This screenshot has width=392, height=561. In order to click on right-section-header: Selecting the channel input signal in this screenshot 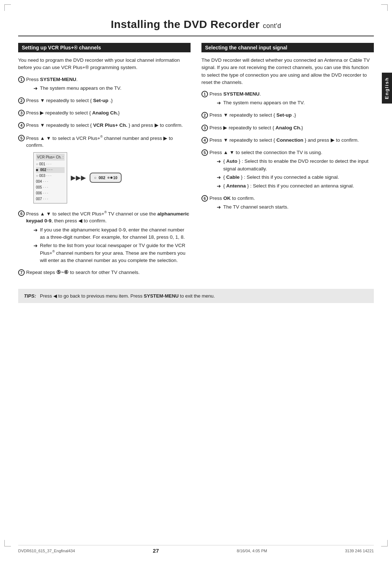, I will do `click(287, 48)`.